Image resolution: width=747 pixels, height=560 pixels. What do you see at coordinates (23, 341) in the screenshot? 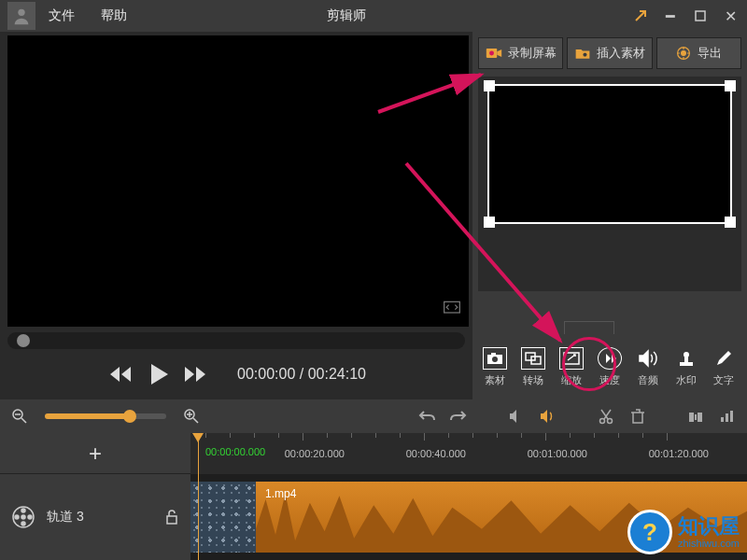
I see `scrub-handle` at bounding box center [23, 341].